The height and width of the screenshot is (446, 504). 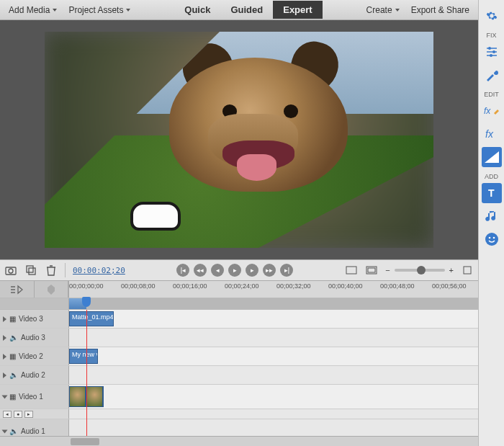 What do you see at coordinates (33, 10) in the screenshot?
I see `add-media-menu: Add Media` at bounding box center [33, 10].